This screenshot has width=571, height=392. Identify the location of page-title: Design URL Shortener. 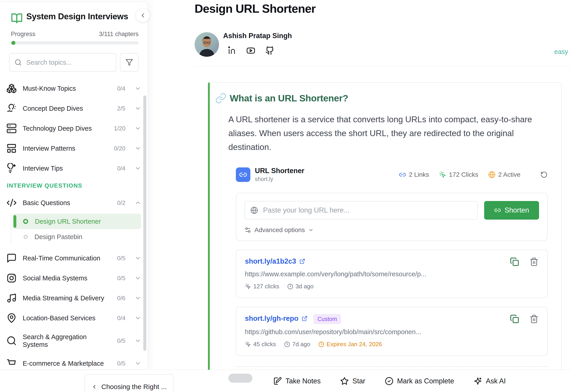
(255, 9).